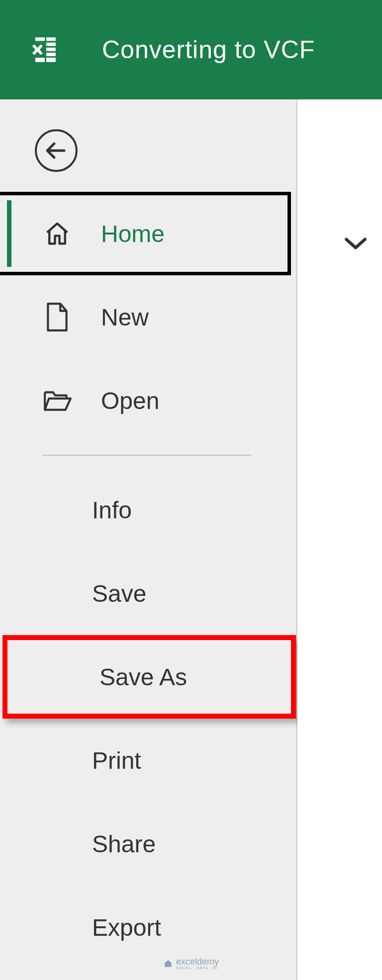 The width and height of the screenshot is (382, 980). I want to click on menu-label-save: Save, so click(119, 593).